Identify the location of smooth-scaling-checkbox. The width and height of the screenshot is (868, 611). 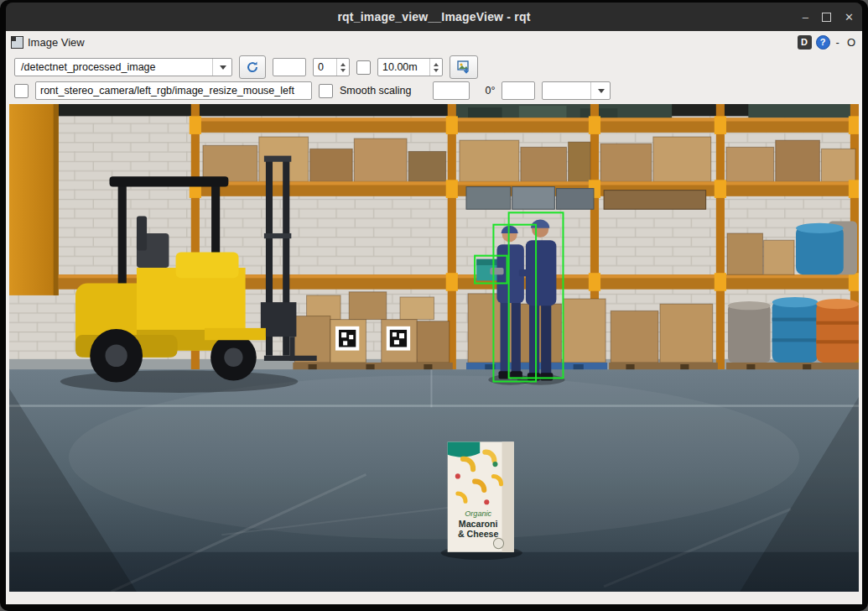
(325, 91).